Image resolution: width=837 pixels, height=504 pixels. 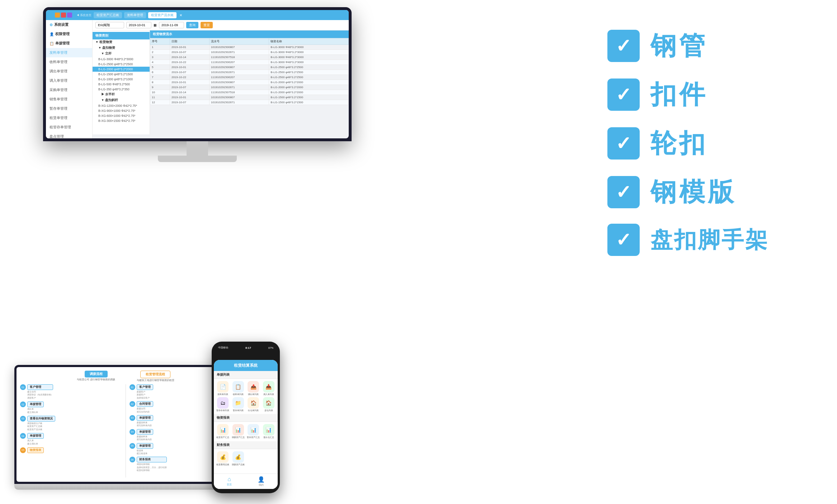 I want to click on reset-button: 重置, so click(x=207, y=25).